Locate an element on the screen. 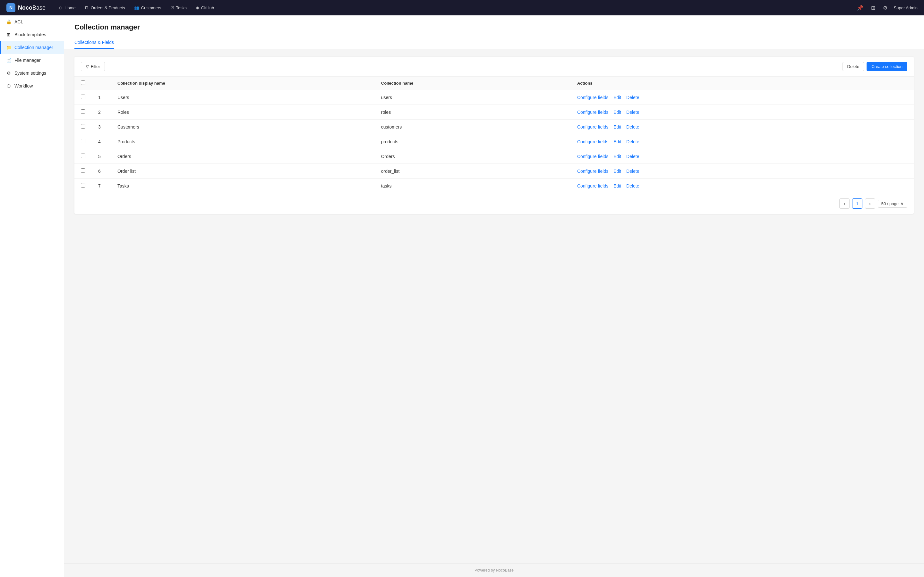  delete-button: Delete is located at coordinates (854, 66).